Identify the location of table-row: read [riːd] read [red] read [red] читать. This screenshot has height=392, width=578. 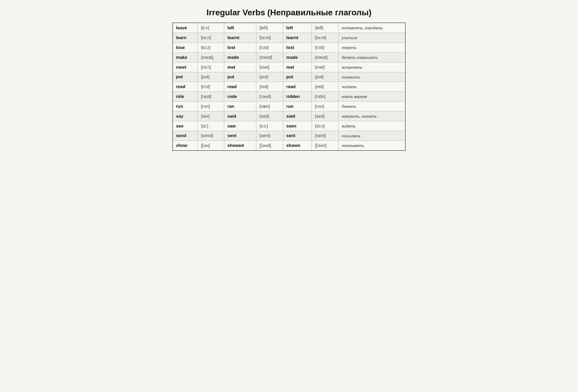
(289, 87).